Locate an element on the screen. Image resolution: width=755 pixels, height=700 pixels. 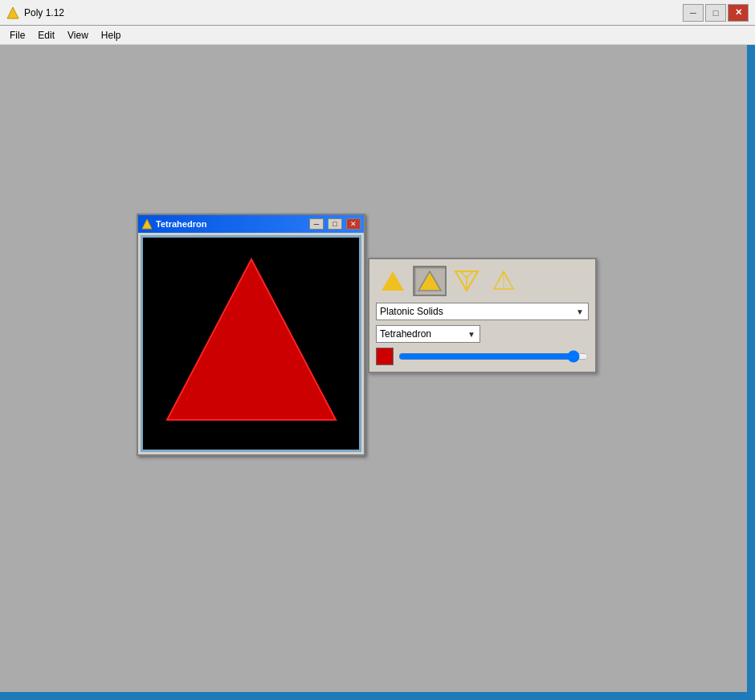
menu-edit: Edit is located at coordinates (47, 35).